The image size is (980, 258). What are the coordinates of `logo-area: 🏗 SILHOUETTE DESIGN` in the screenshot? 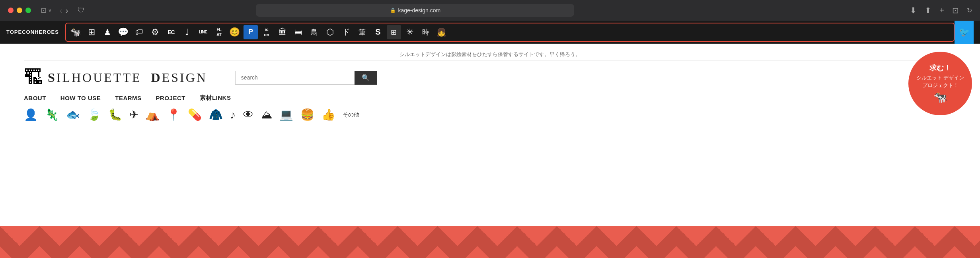 It's located at (115, 78).